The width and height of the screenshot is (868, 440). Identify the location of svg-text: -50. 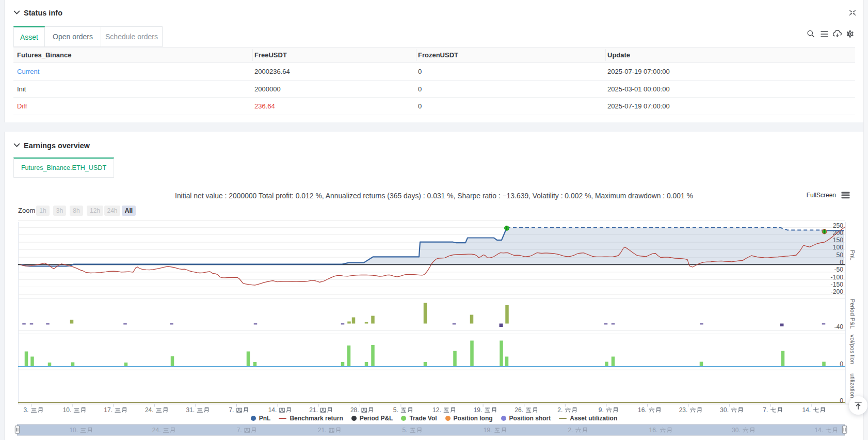
(839, 270).